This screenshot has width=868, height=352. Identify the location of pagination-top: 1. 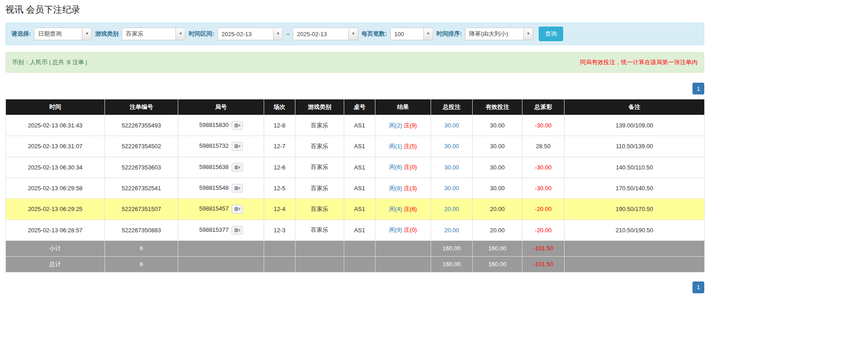
(355, 89).